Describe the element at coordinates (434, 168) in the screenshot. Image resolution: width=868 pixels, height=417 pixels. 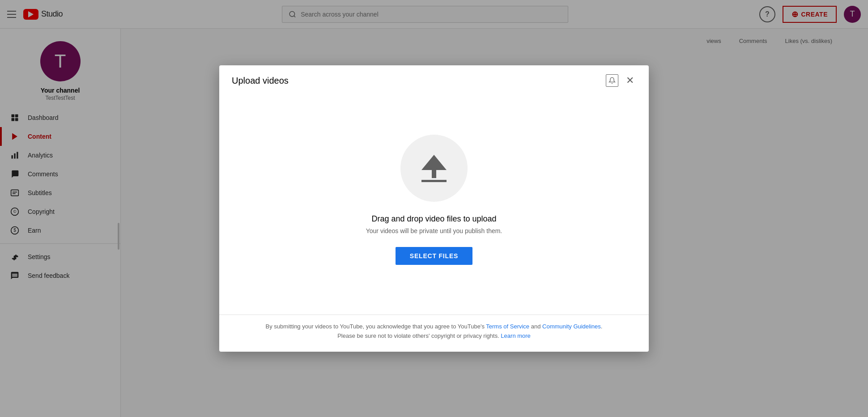
I see `upload-drop-zone` at that location.